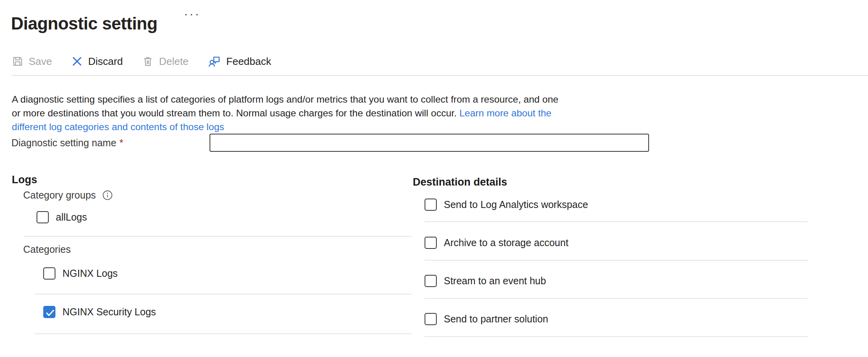 The height and width of the screenshot is (357, 868). What do you see at coordinates (109, 312) in the screenshot?
I see `nginx-security-logs-label: NGINX Security Logs` at bounding box center [109, 312].